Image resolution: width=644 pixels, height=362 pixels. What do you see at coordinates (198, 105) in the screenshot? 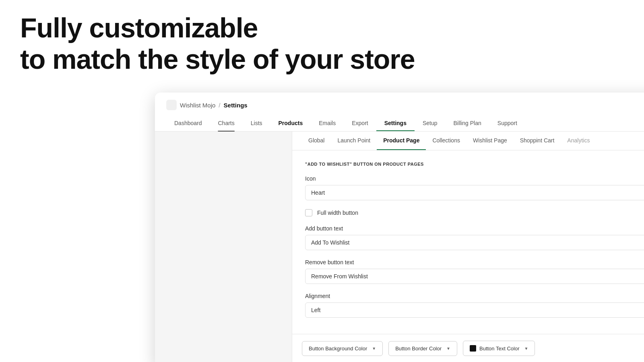
I see `breadcrumb-app-name: Wishlist Mojo` at bounding box center [198, 105].